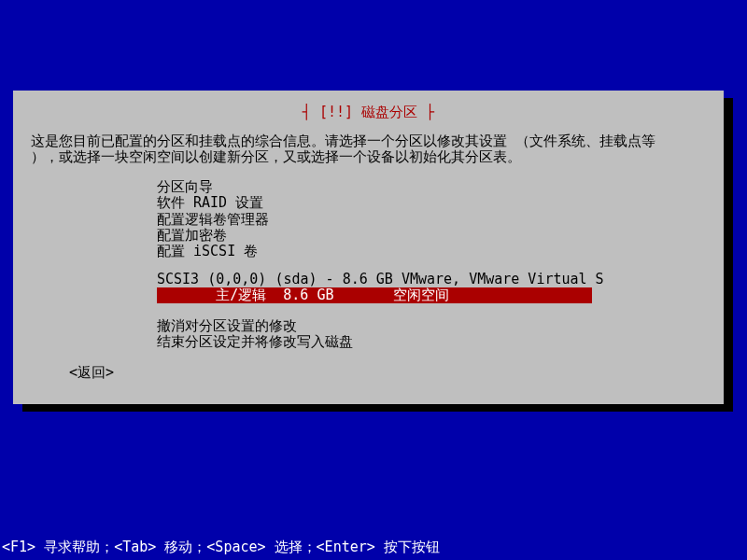 The width and height of the screenshot is (747, 560). Describe the element at coordinates (213, 252) in the screenshot. I see `menu-configure-iscsi: 配置 iSCSI 卷` at that location.